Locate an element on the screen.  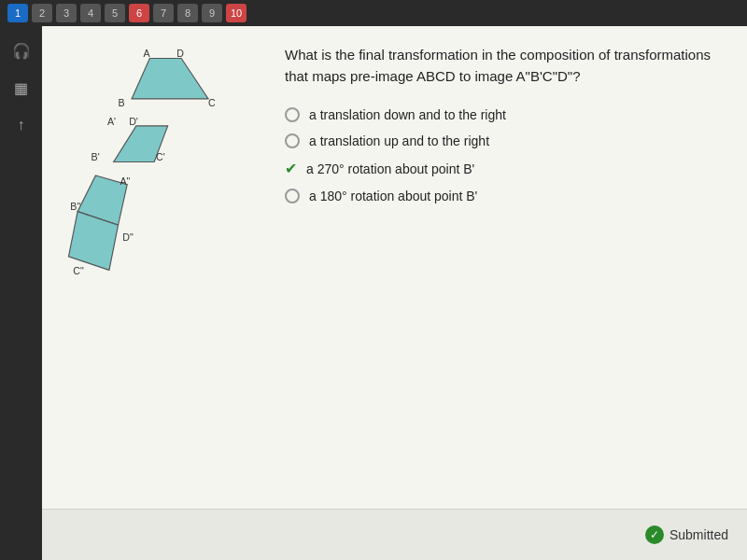
tab-9: 9 is located at coordinates (212, 13).